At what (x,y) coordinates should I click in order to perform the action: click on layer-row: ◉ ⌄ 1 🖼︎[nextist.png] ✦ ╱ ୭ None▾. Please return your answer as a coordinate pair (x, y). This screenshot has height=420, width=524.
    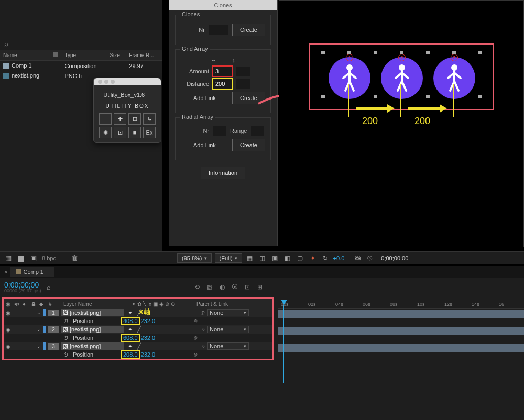
    Looking at the image, I should click on (138, 313).